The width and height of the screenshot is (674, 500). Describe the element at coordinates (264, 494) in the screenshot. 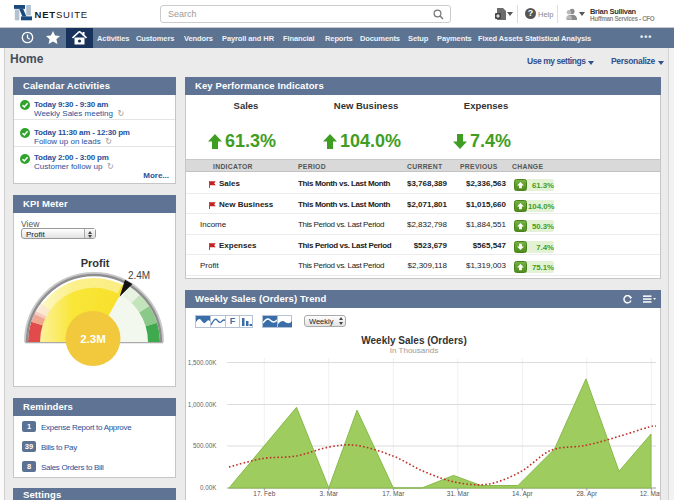

I see `svg-text: 17. Feb` at that location.